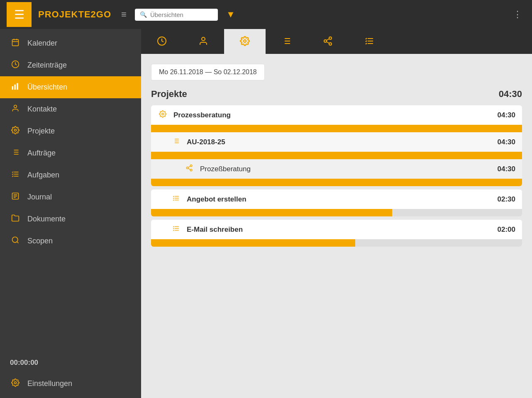  What do you see at coordinates (75, 15) in the screenshot?
I see `logo-text: PROJEKTE2GO` at bounding box center [75, 15].